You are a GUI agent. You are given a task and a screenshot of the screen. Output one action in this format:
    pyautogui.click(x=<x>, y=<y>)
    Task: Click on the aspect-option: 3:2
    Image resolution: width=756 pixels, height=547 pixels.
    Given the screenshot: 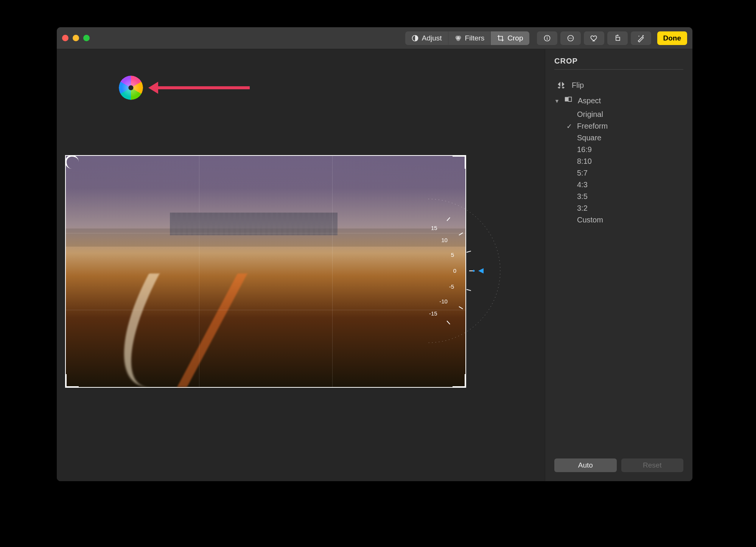 What is the action you would take?
    pyautogui.click(x=630, y=208)
    